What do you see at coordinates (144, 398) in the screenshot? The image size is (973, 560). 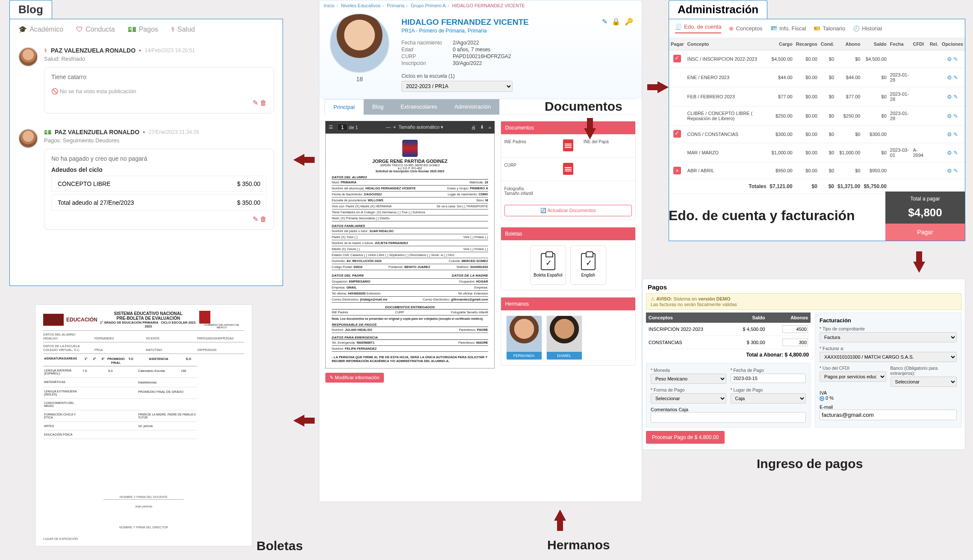 I see `grades-table: ASIGNATURAS/AREAS 1°2°3° PROMEDIO FINAL …` at bounding box center [144, 398].